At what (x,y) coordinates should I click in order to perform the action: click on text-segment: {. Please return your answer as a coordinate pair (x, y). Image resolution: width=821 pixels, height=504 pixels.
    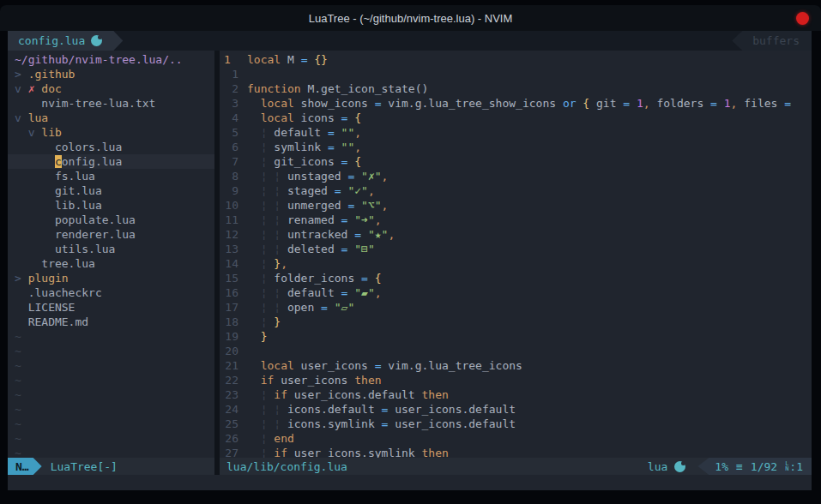
    Looking at the image, I should click on (358, 118).